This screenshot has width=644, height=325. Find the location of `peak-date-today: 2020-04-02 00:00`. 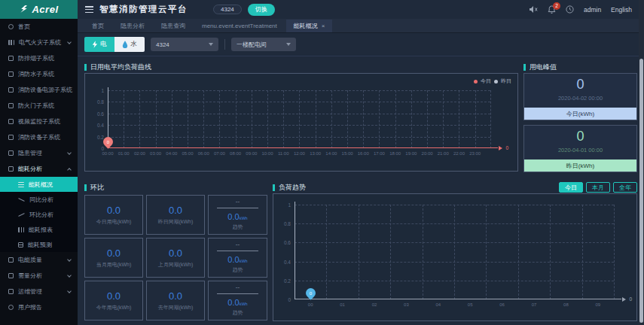

peak-date-today: 2020-04-02 00:00 is located at coordinates (580, 98).